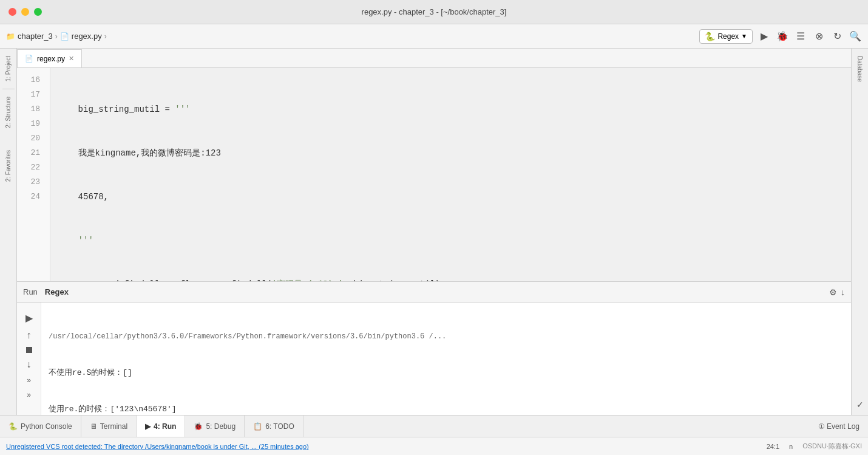 The image size is (868, 455). Describe the element at coordinates (148, 426) in the screenshot. I see `run-tab-icon: ▶` at that location.